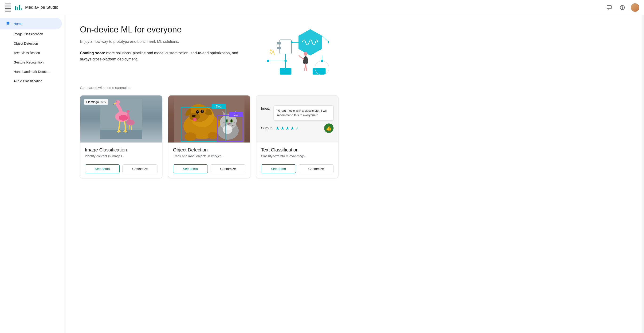  I want to click on card-image-classification-body: Image Classification Identify content in…, so click(121, 152).